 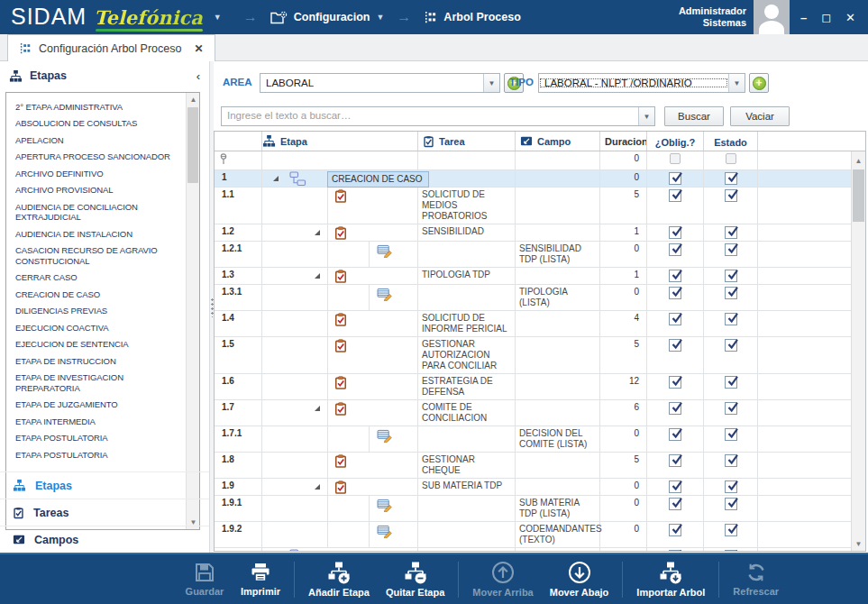 What do you see at coordinates (580, 580) in the screenshot?
I see `mover-abajo-button: Mover Abajo` at bounding box center [580, 580].